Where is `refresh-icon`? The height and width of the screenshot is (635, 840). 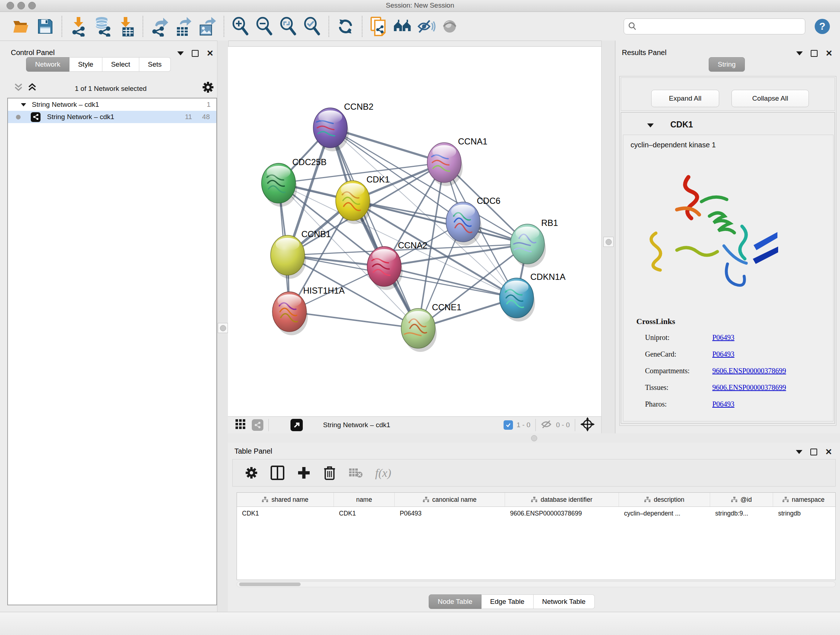 refresh-icon is located at coordinates (346, 27).